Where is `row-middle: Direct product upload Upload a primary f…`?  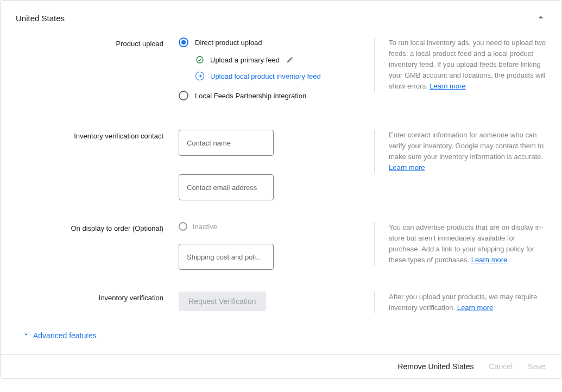
row-middle: Direct product upload Upload a primary f… is located at coordinates (276, 73).